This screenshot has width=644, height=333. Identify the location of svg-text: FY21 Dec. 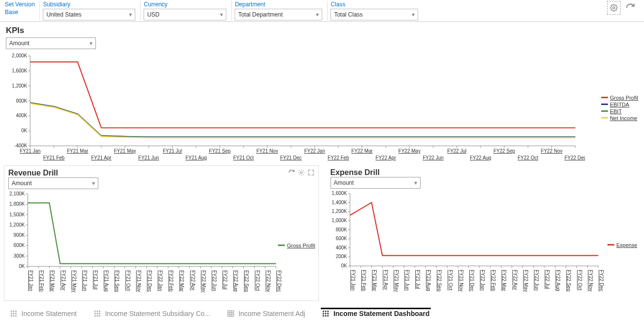
(291, 158).